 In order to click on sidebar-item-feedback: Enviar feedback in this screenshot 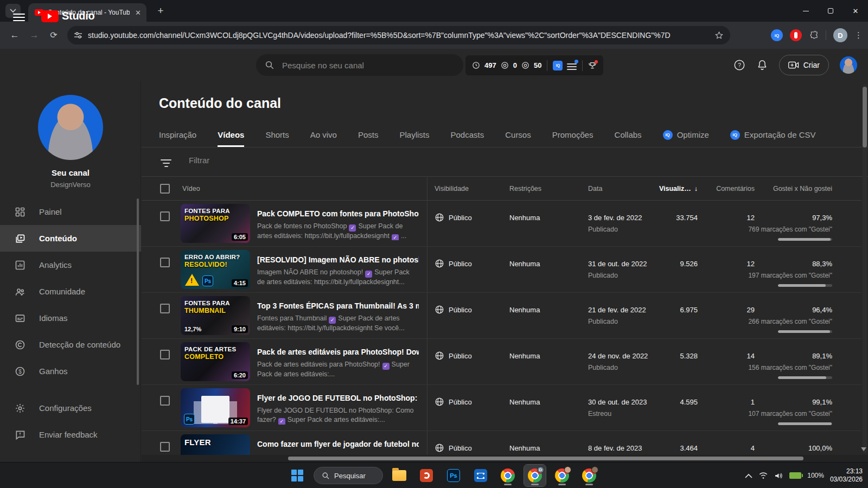, I will do `click(71, 435)`.